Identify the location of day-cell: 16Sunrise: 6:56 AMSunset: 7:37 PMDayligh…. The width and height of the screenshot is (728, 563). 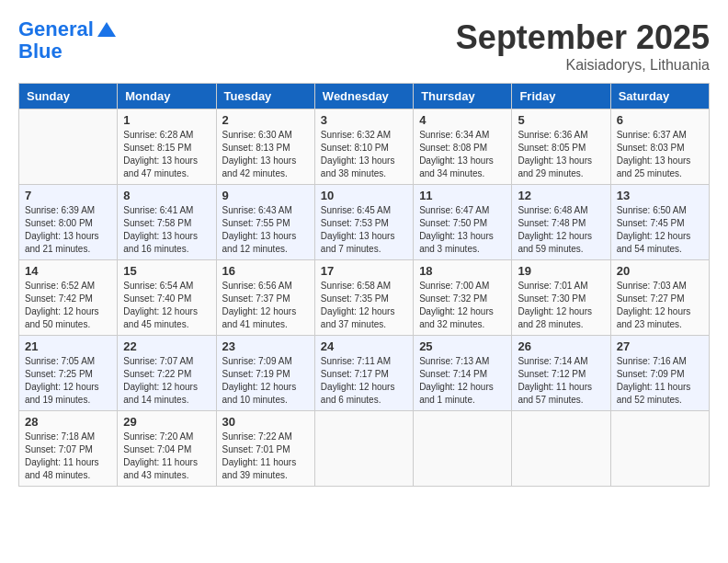
(265, 298).